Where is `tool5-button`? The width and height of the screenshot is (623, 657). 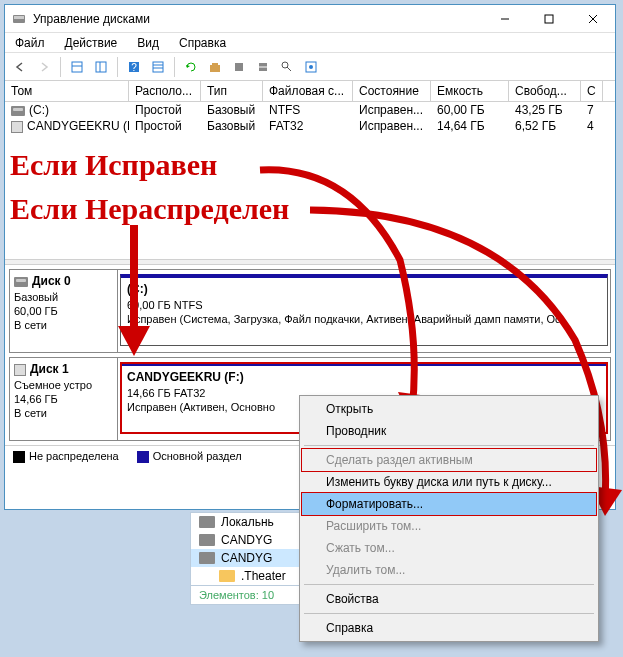
tool5-button is located at coordinates (311, 67).